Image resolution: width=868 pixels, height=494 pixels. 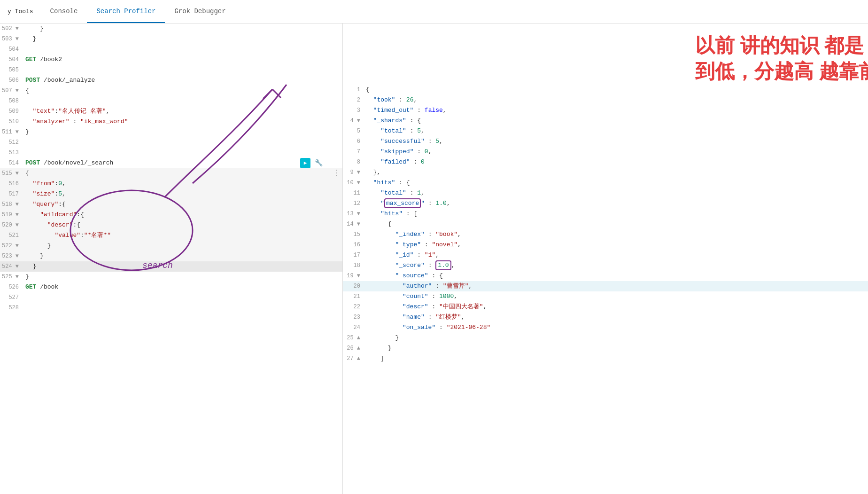 What do you see at coordinates (171, 163) in the screenshot?
I see `code-line: 514 POST /book/novel/_search 🔧` at bounding box center [171, 163].